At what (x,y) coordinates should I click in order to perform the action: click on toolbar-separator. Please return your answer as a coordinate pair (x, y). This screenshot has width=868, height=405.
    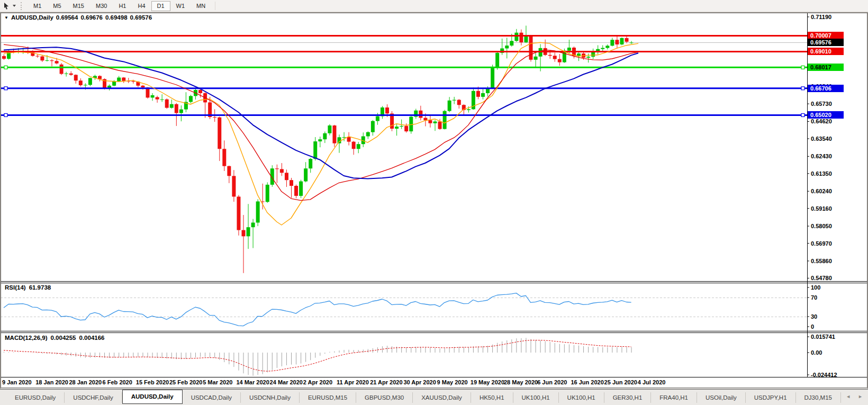
    Looking at the image, I should click on (215, 6).